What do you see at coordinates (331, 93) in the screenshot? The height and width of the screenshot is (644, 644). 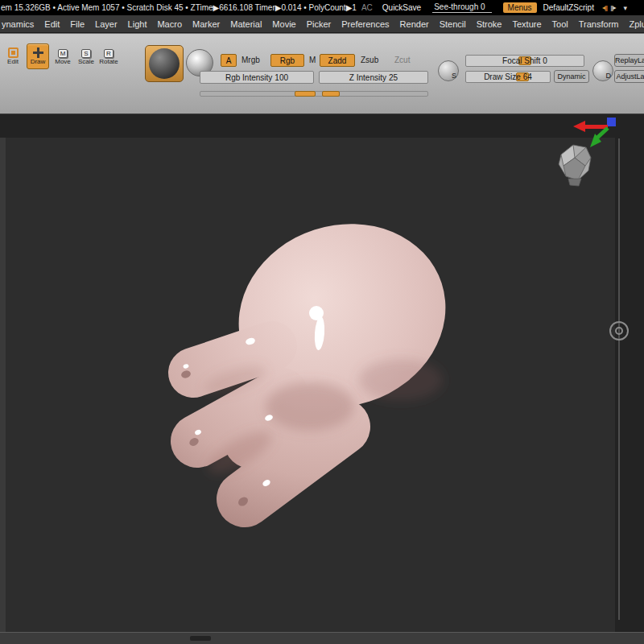 I see `z-intensity-knob` at bounding box center [331, 93].